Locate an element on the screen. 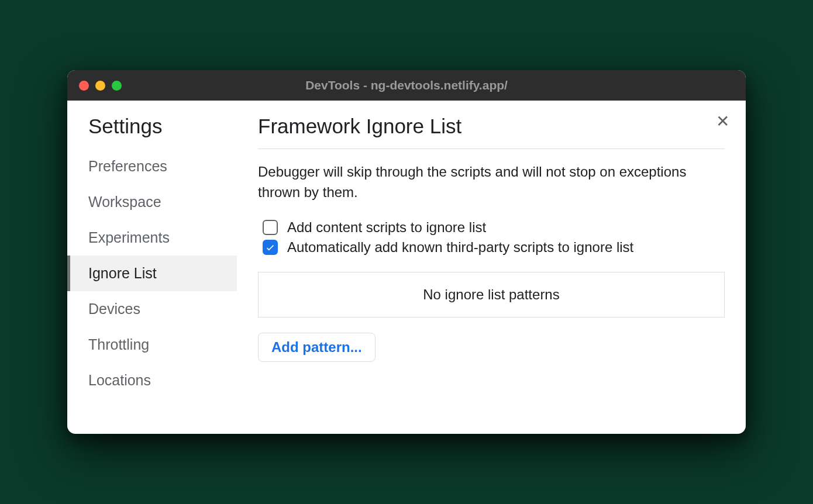  checkbox-row-content-scripts: Add content scripts to ignore list is located at coordinates (491, 227).